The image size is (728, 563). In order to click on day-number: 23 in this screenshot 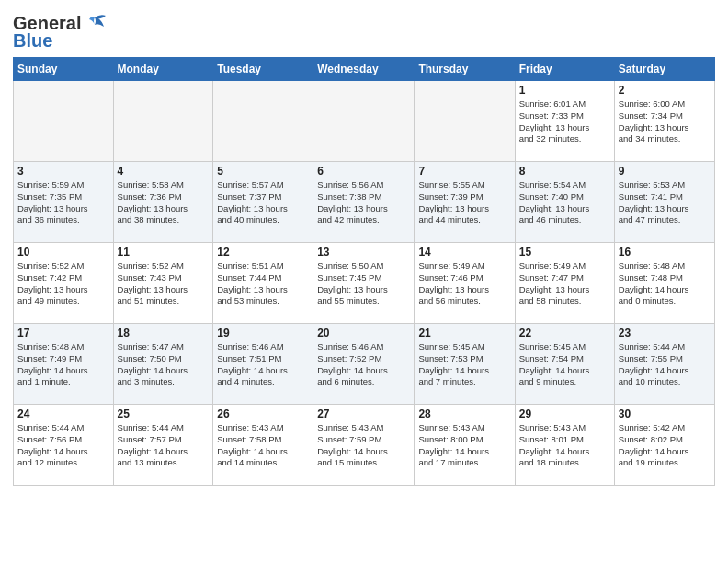, I will do `click(665, 333)`.